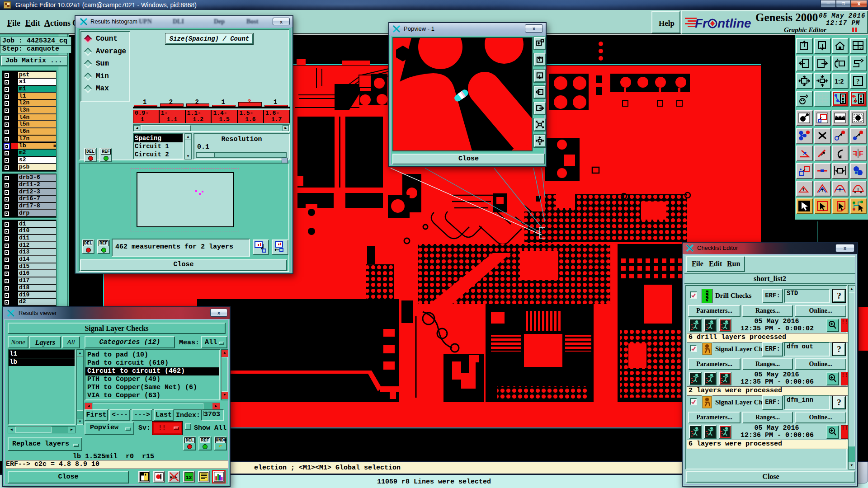 This screenshot has width=868, height=488. Describe the element at coordinates (861, 48) in the screenshot. I see `svg-text: xy` at that location.